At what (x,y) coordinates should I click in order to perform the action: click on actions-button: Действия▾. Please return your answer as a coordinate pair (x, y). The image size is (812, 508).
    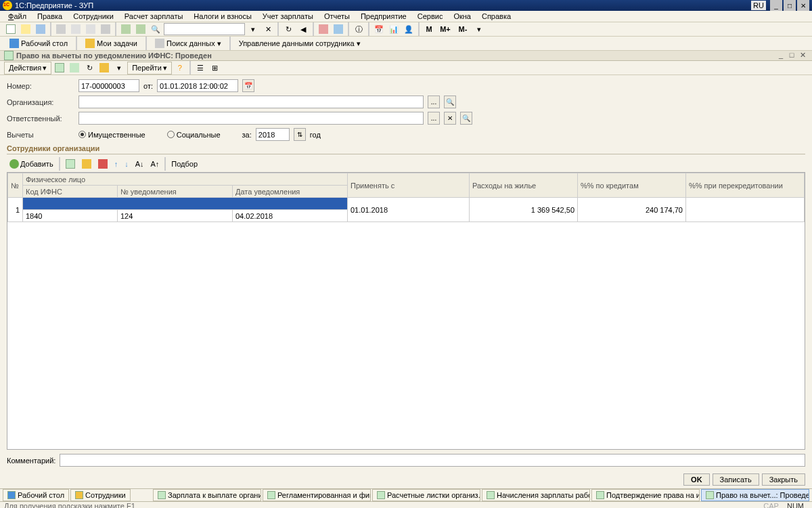
    Looking at the image, I should click on (28, 68).